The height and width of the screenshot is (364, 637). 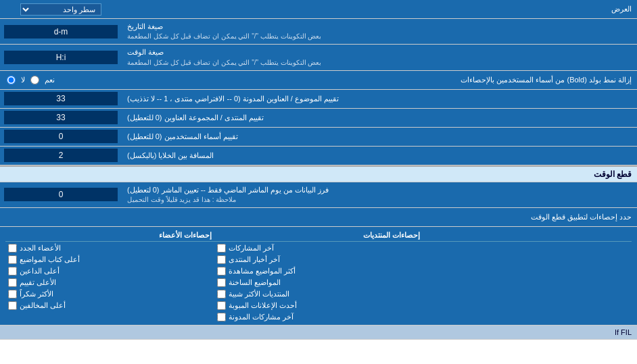 What do you see at coordinates (110, 282) in the screenshot?
I see `list-item: الأعلى تقييم` at bounding box center [110, 282].